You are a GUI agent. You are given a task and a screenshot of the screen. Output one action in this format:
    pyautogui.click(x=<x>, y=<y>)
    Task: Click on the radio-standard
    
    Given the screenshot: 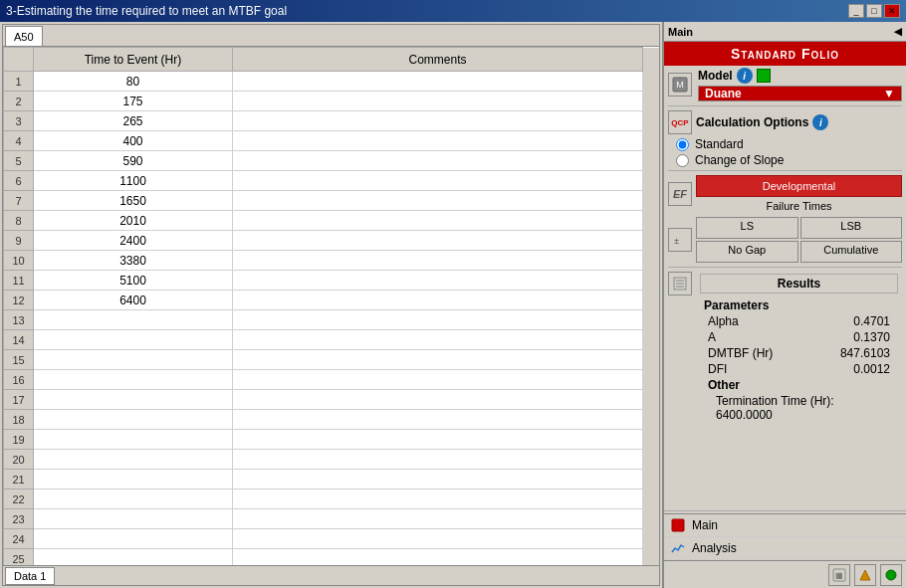 What is the action you would take?
    pyautogui.click(x=683, y=145)
    